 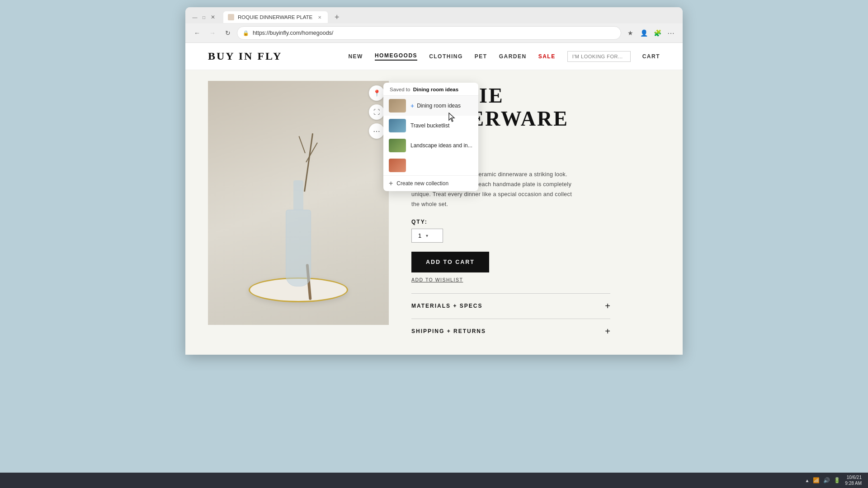 What do you see at coordinates (511, 306) in the screenshot?
I see `materials-accordion: MATERIALS + SPECS +` at bounding box center [511, 306].